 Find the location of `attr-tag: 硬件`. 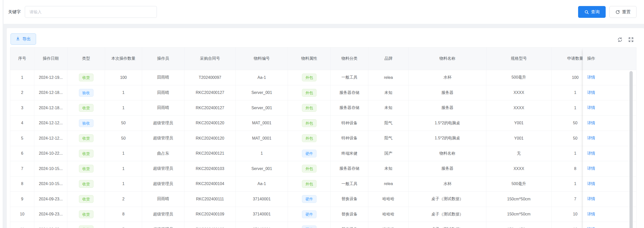

attr-tag: 硬件 is located at coordinates (309, 214).